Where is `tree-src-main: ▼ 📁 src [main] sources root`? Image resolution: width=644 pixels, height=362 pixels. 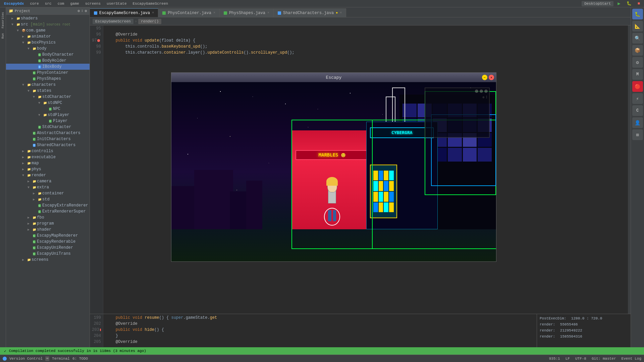 tree-src-main: ▼ 📁 src [main] sources root is located at coordinates (48, 24).